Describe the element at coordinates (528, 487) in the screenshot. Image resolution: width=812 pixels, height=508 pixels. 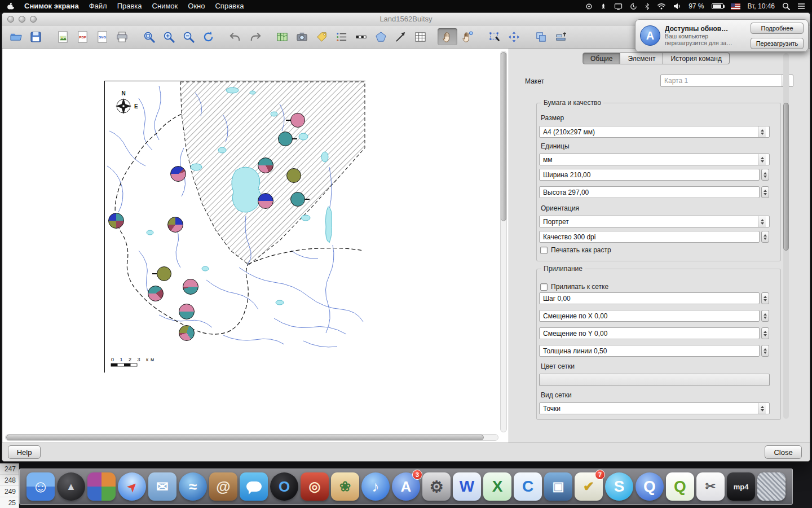
I see `dock-c-app-icon: C` at that location.